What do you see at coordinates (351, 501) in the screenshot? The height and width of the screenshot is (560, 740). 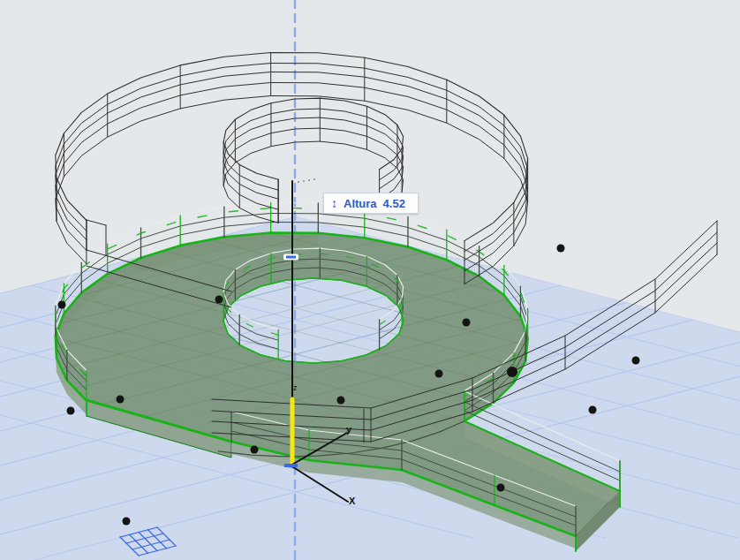 I see `axis-label-x: X` at bounding box center [351, 501].